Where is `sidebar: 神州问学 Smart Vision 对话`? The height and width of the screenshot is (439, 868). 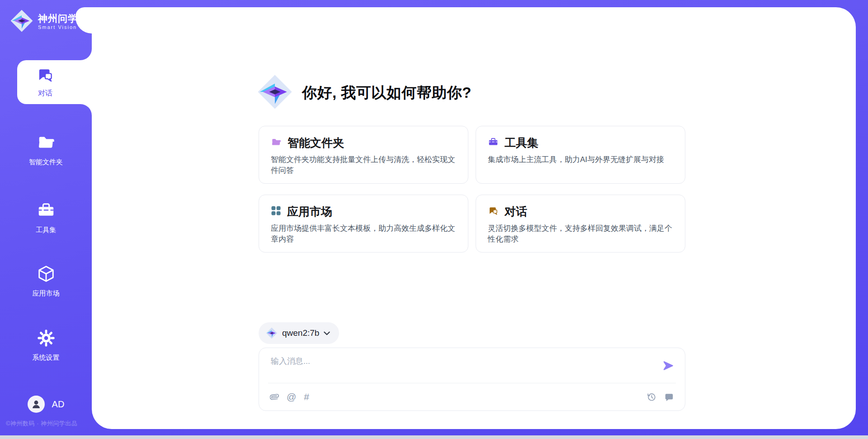
sidebar: 神州问学 Smart Vision 对话 is located at coordinates (46, 220).